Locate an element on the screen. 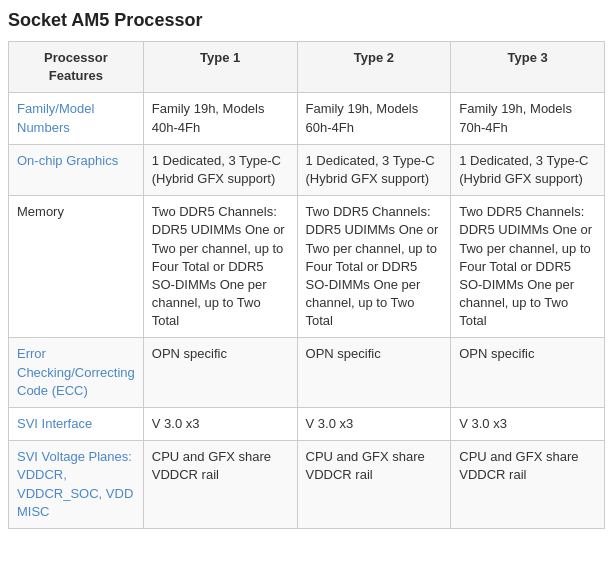 This screenshot has height=578, width=613. table-row: SVI Voltage Planes: VDDCR, VDDCR_SOC, VD… is located at coordinates (307, 485).